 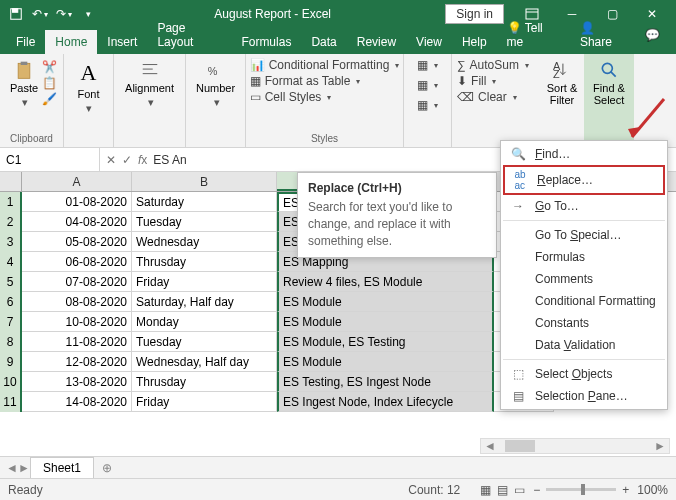 What do you see at coordinates (11, 322) in the screenshot?
I see `row-header: 7` at bounding box center [11, 322].